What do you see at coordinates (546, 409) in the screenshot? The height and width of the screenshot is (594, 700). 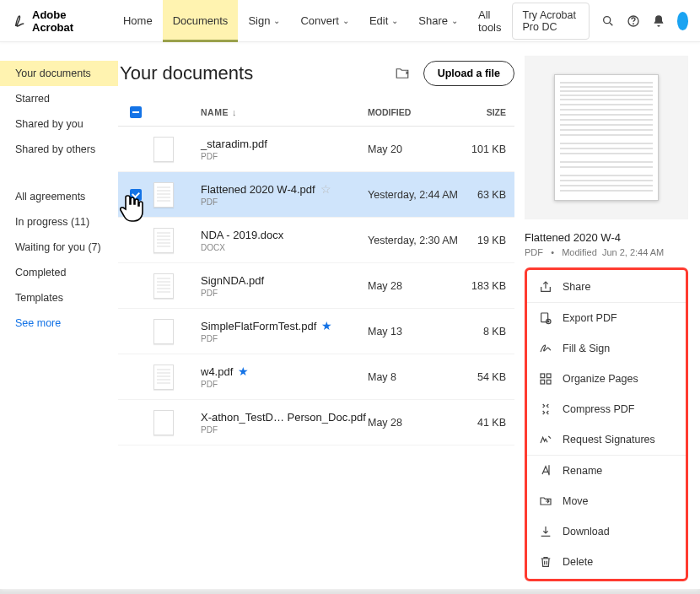 I see `compress-icon` at bounding box center [546, 409].